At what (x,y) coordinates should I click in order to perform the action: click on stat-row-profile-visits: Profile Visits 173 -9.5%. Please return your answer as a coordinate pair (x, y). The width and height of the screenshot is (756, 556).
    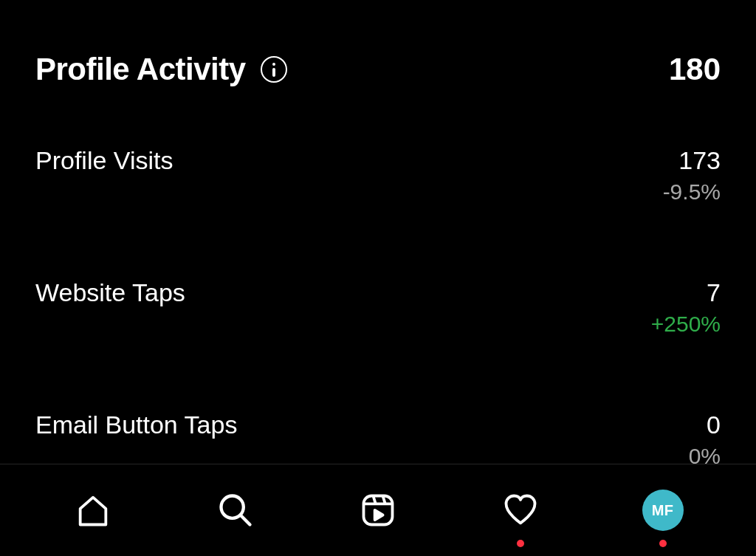
    Looking at the image, I should click on (378, 176).